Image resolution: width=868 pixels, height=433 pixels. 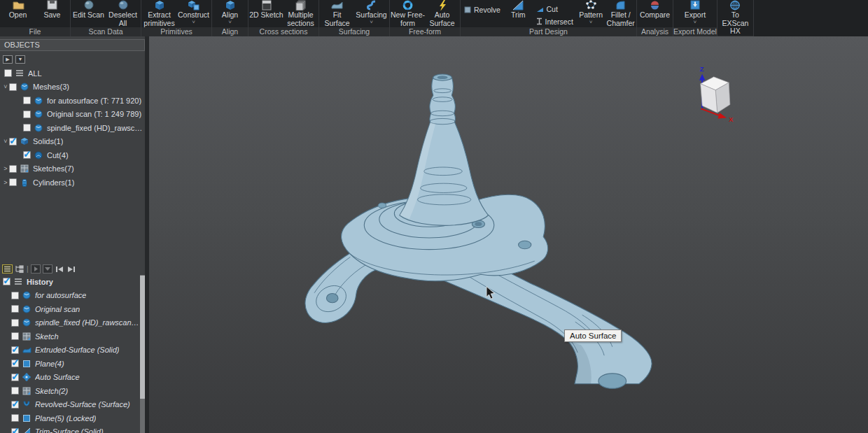 I want to click on small-button-stack: CutIntersect, so click(x=554, y=15).